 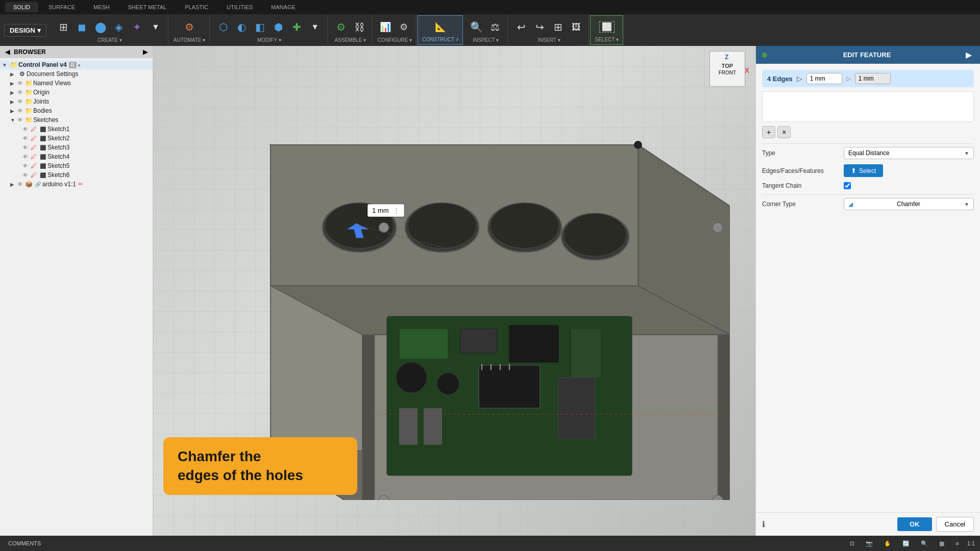 I want to click on dim-menu-btn: ⋮, so click(x=396, y=210).